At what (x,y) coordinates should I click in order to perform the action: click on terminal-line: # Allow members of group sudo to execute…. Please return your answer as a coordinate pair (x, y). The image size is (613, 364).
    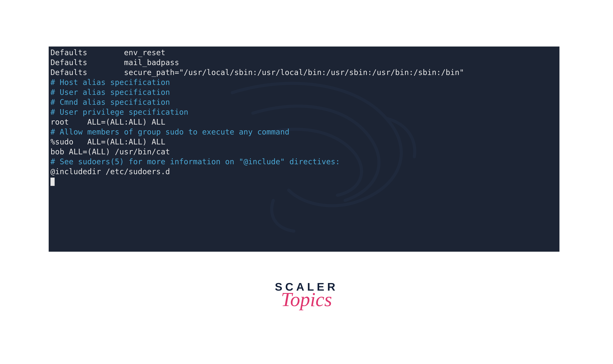
    Looking at the image, I should click on (304, 132).